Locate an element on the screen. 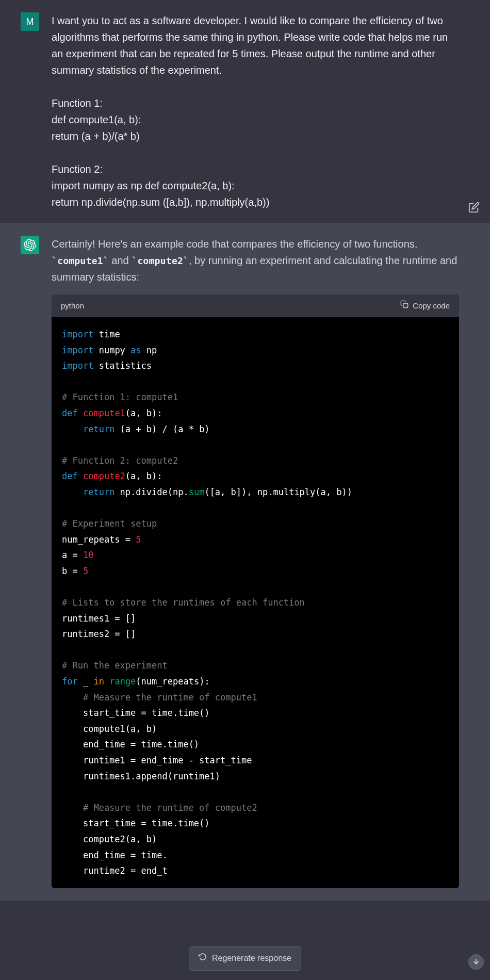 The width and height of the screenshot is (490, 980). user-avatar-letter: M is located at coordinates (30, 22).